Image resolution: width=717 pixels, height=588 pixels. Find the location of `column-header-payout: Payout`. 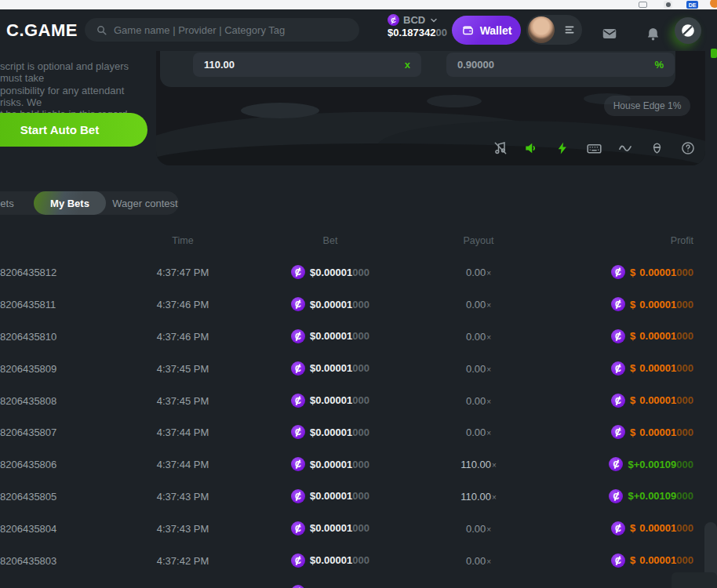

column-header-payout: Payout is located at coordinates (479, 241).